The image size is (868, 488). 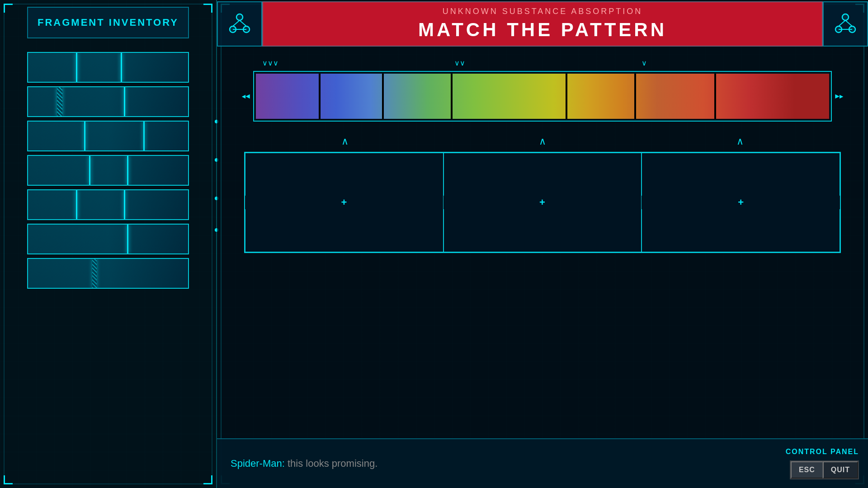 I want to click on spectrum-bar, so click(x=542, y=96).